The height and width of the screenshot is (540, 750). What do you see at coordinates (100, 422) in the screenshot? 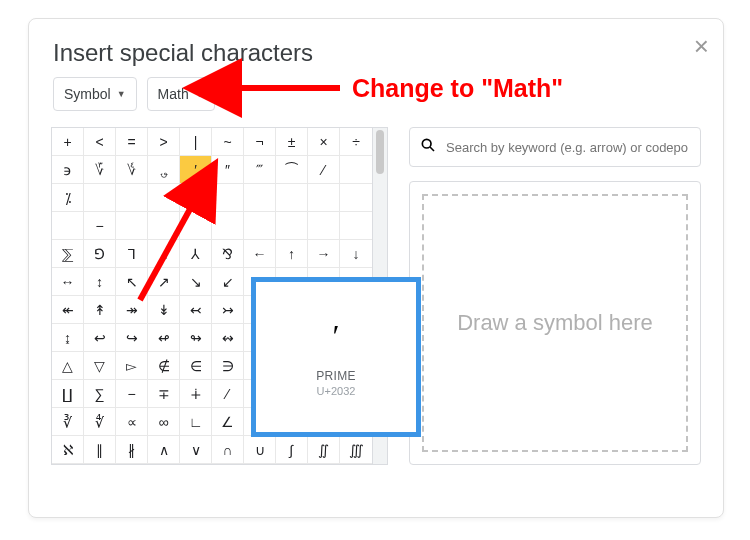
I see `character-cell: ∜` at bounding box center [100, 422].